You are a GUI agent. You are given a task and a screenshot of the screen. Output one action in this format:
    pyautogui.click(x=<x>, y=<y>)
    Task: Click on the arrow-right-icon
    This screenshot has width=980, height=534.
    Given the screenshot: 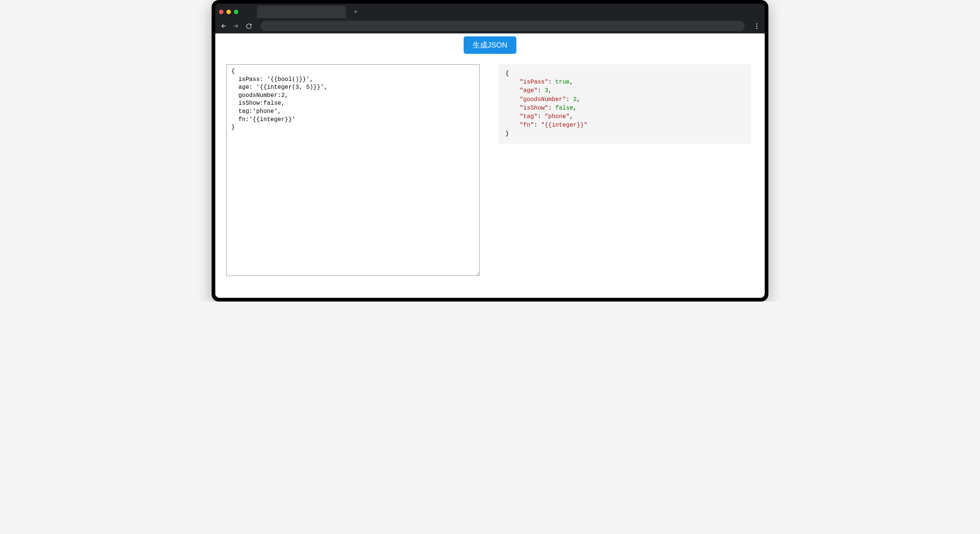 What is the action you would take?
    pyautogui.click(x=236, y=26)
    